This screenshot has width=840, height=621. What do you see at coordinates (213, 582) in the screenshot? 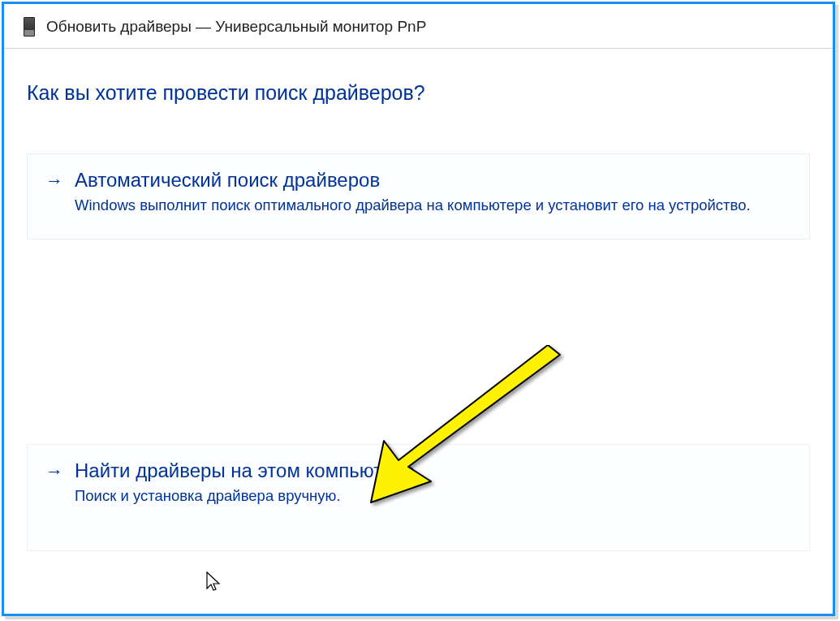
I see `mouse-cursor-icon` at bounding box center [213, 582].